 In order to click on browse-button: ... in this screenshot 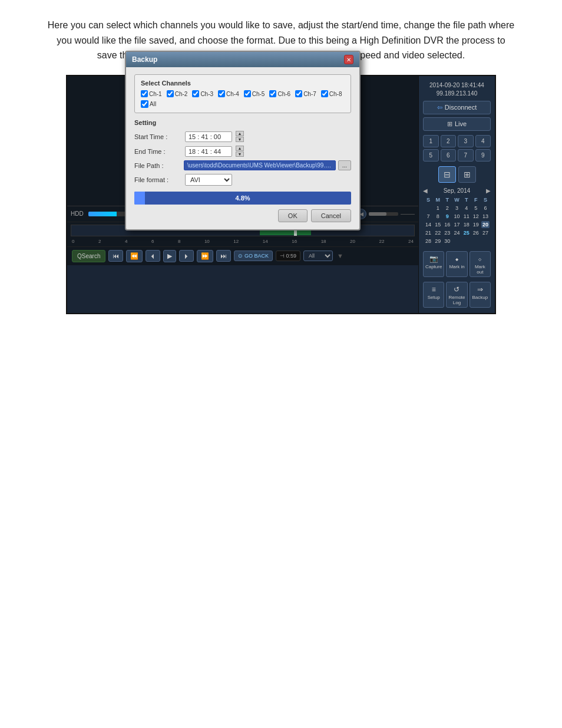, I will do `click(345, 165)`.